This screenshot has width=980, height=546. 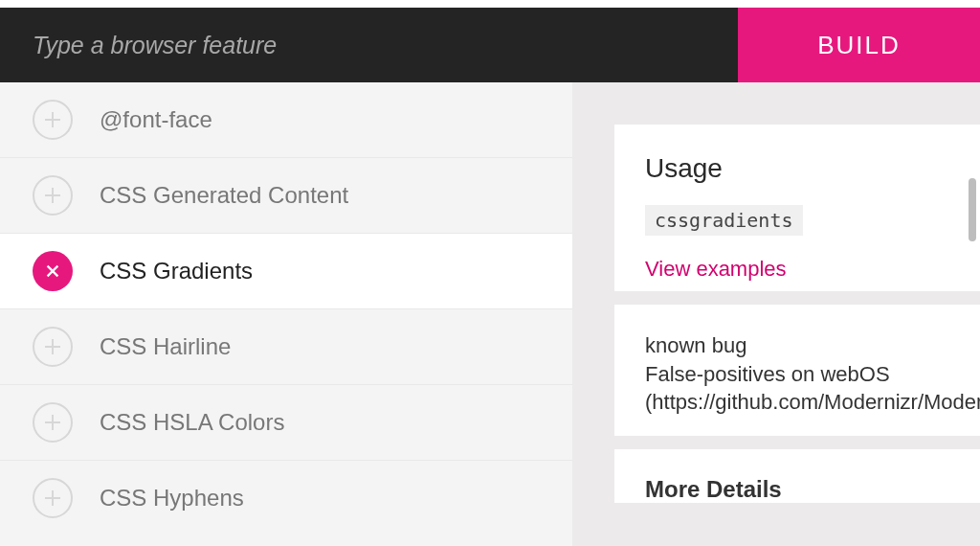 What do you see at coordinates (286, 498) in the screenshot?
I see `feature-item-hyphens: CSS Hyphens` at bounding box center [286, 498].